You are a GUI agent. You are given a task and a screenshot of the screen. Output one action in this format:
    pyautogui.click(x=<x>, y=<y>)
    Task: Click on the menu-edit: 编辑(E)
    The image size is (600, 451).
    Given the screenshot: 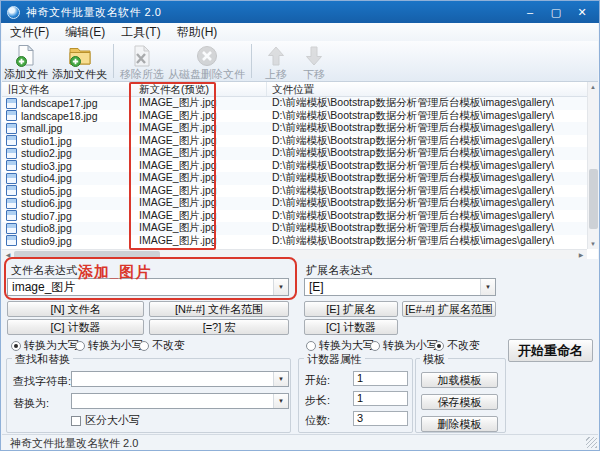 What is the action you would take?
    pyautogui.click(x=85, y=32)
    